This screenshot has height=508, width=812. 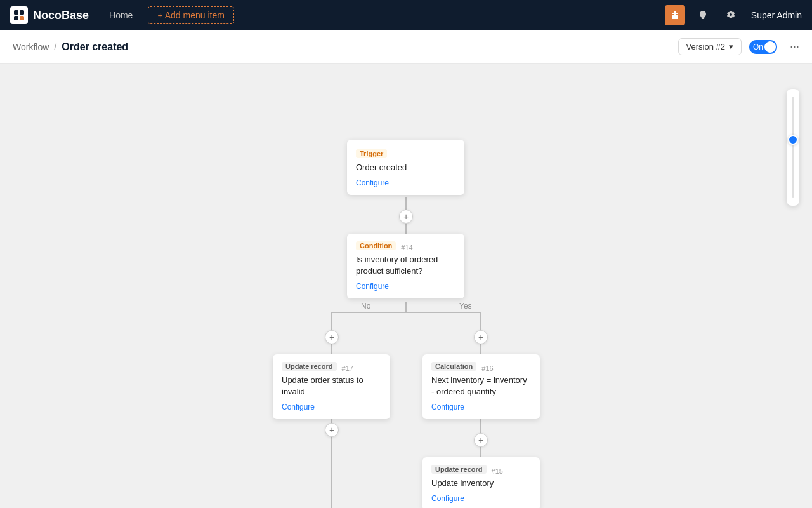 I want to click on condition-node: Condition #14 Is inventory of ordered pr…, so click(x=406, y=266).